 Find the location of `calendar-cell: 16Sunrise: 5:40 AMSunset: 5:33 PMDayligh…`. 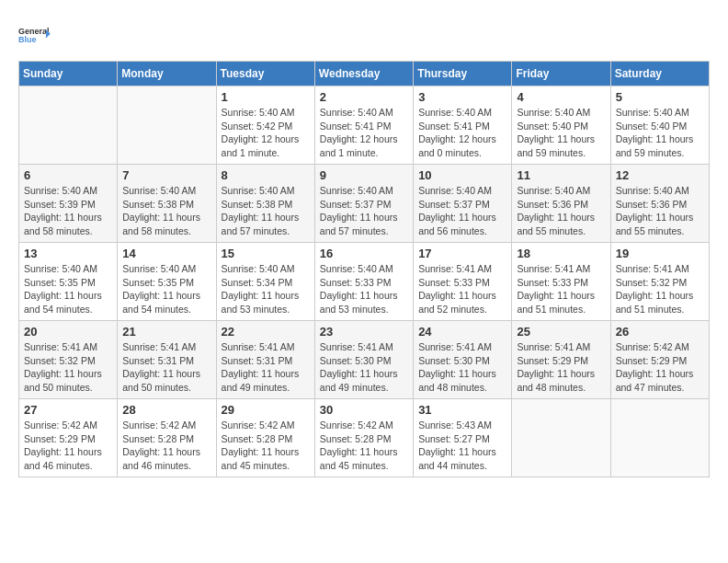

calendar-cell: 16Sunrise: 5:40 AMSunset: 5:33 PMDayligh… is located at coordinates (364, 282).